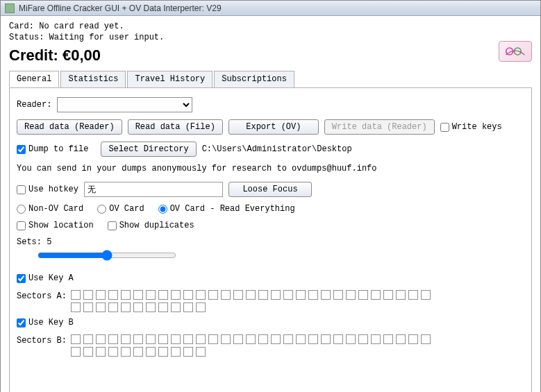  Describe the element at coordinates (151, 295) in the screenshot. I see `sector-a-6-checkbox` at that location.